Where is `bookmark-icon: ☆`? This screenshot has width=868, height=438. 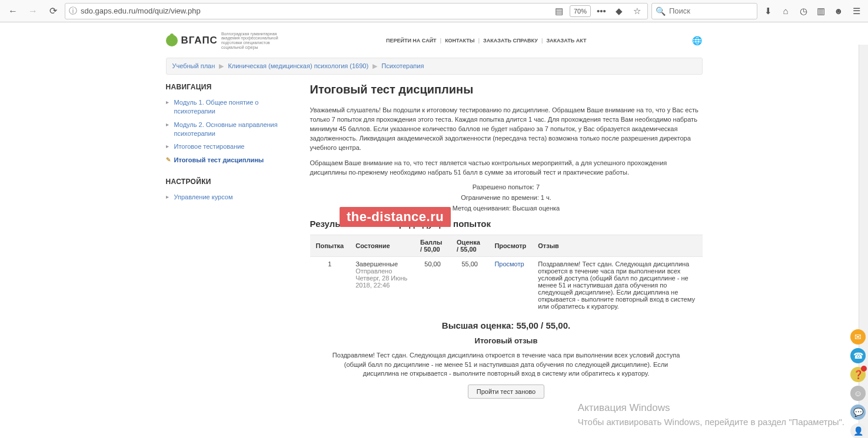 bookmark-icon: ☆ is located at coordinates (637, 11).